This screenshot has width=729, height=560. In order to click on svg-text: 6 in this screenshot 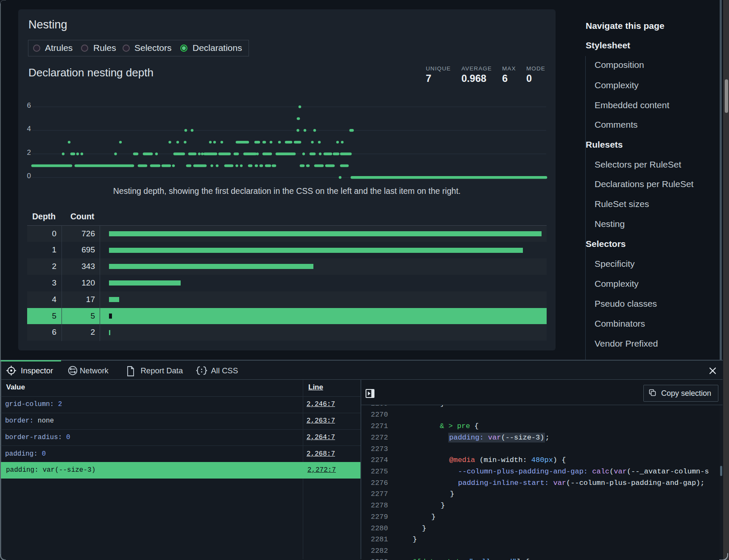, I will do `click(29, 105)`.